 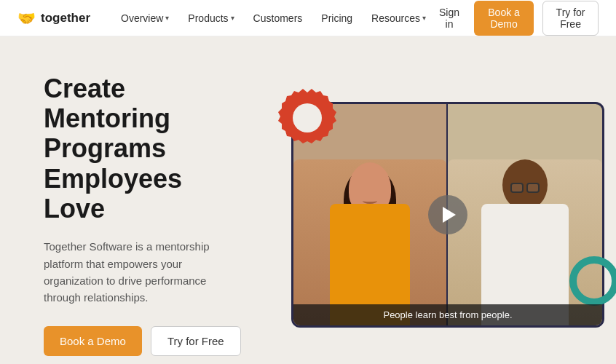 What do you see at coordinates (26, 18) in the screenshot?
I see `logo-icon: 🤝` at bounding box center [26, 18].